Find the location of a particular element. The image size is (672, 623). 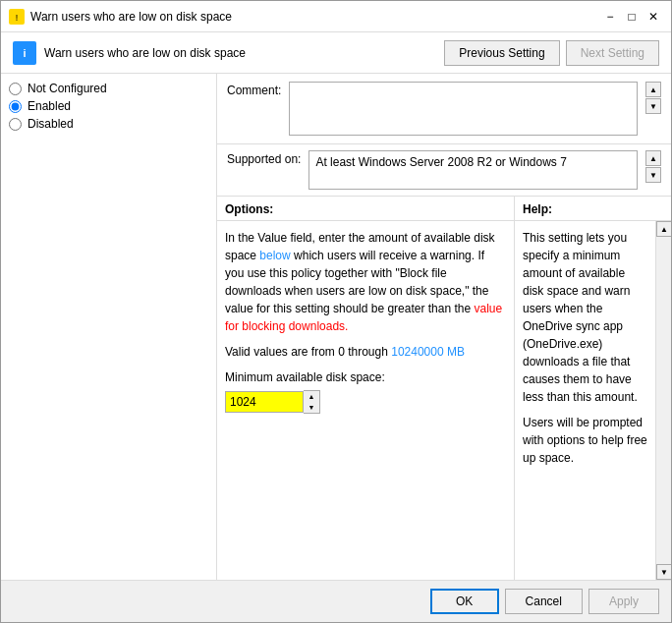

disabled-label: Disabled is located at coordinates (51, 124).